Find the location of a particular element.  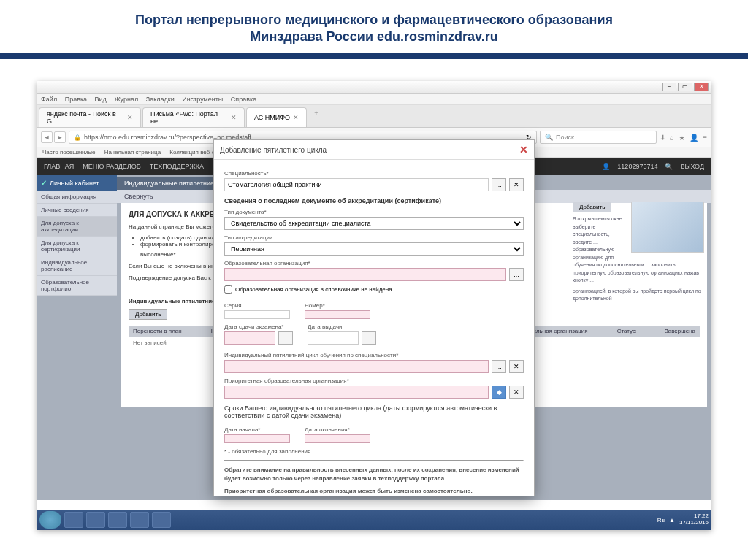

warning-note-1: Обратите внимание на правильность внесен… is located at coordinates (374, 474).